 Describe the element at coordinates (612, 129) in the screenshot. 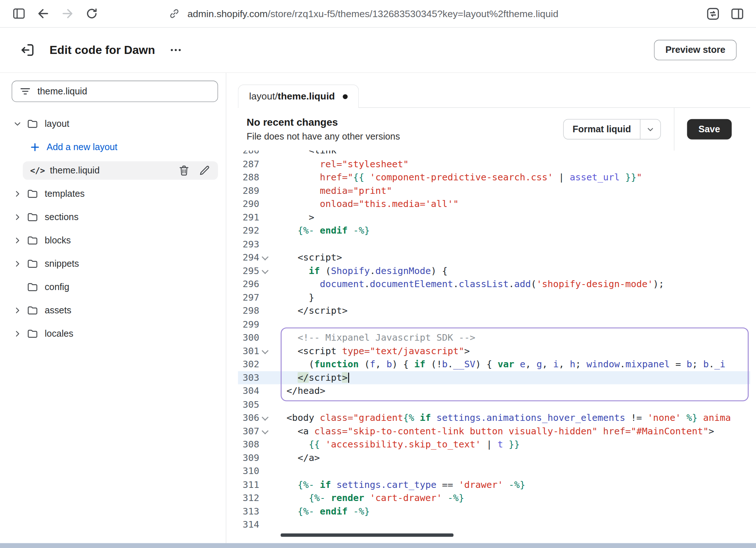

I see `format-liquid-split-button: Format liquid` at that location.